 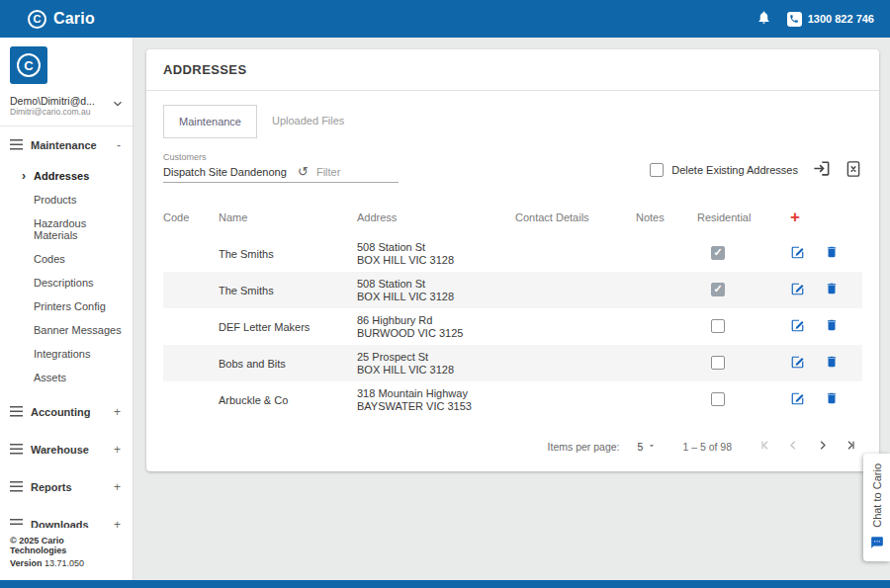 I want to click on items-per-page-select: 5, so click(x=648, y=447).